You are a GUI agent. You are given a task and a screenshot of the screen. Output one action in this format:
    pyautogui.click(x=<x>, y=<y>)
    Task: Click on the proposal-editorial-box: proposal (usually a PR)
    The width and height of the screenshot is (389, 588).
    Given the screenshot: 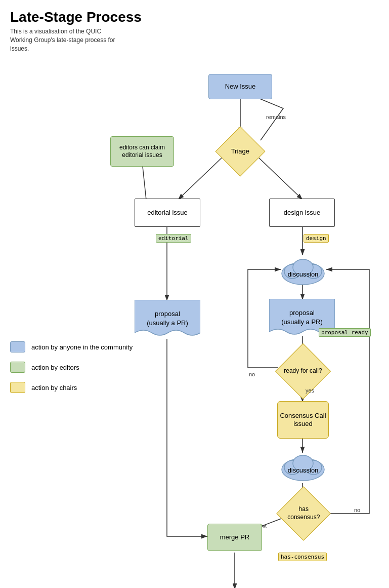 What is the action you would take?
    pyautogui.click(x=167, y=320)
    